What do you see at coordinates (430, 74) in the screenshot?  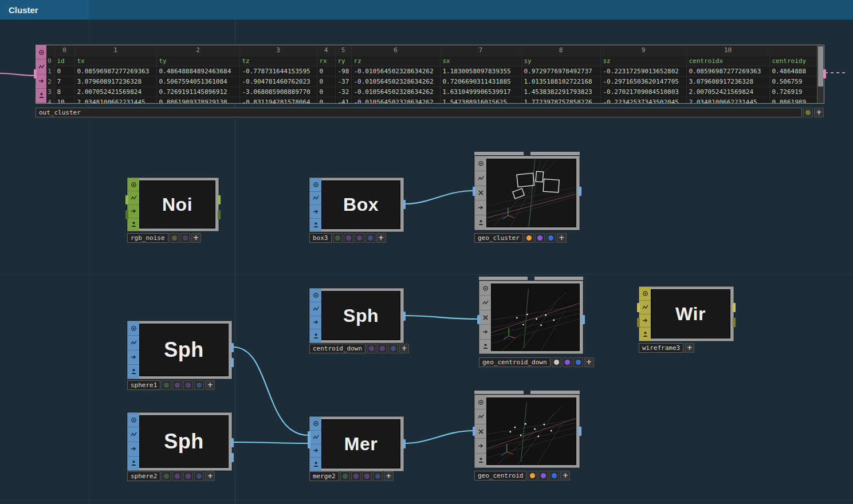 I see `node-out_cluster: 012345678910 0idtxtytzrxryrzsxsyszcentro…` at bounding box center [430, 74].